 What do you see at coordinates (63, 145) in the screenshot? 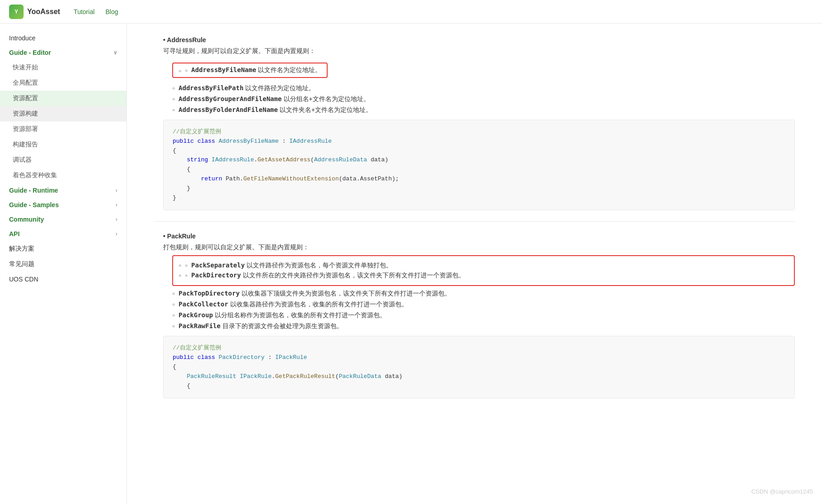
I see `sidebar-item-build-report: 构建报告` at bounding box center [63, 145].